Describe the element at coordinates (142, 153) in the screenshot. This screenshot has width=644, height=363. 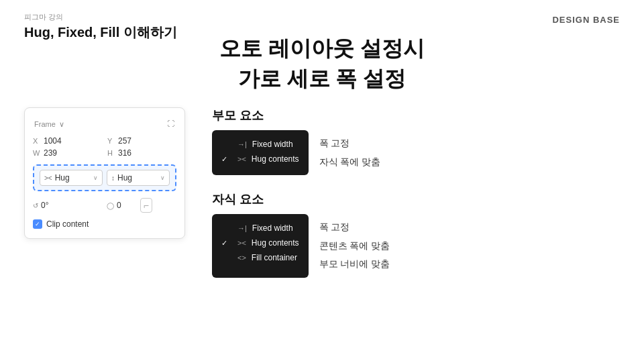
I see `panel-h-field: H 316` at that location.